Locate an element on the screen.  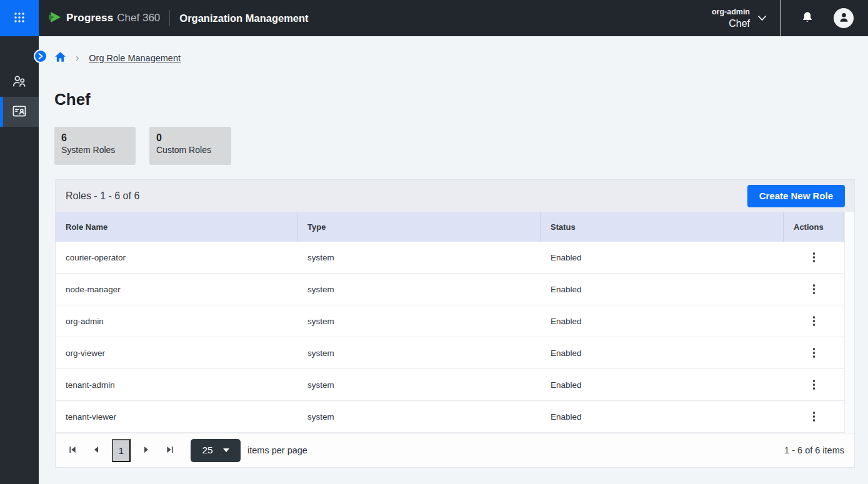
custom-roles-card: 0 Custom Roles is located at coordinates (190, 146).